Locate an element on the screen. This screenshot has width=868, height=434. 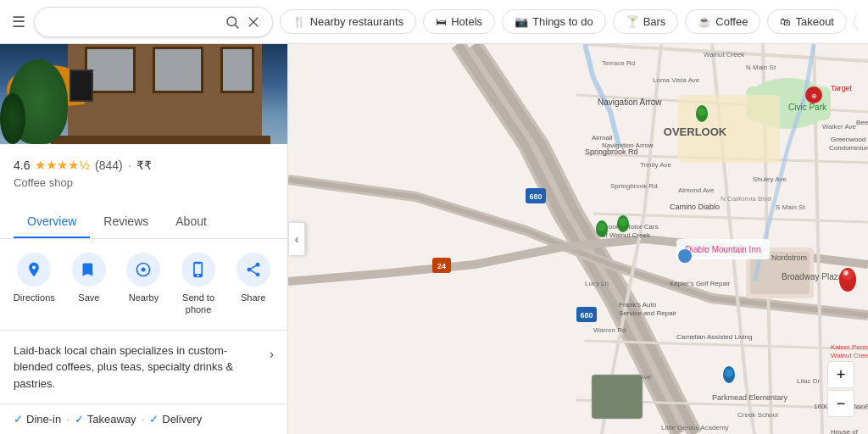
svg-text: Greenwood is located at coordinates (848, 139).